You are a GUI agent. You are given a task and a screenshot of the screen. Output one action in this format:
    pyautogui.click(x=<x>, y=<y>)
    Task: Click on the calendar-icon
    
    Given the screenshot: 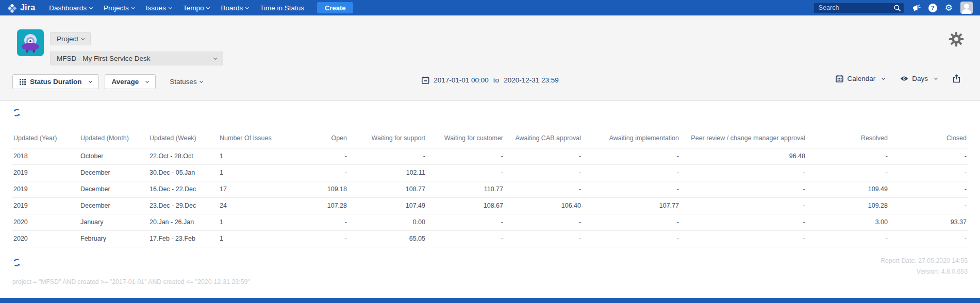 What is the action you would take?
    pyautogui.click(x=839, y=78)
    